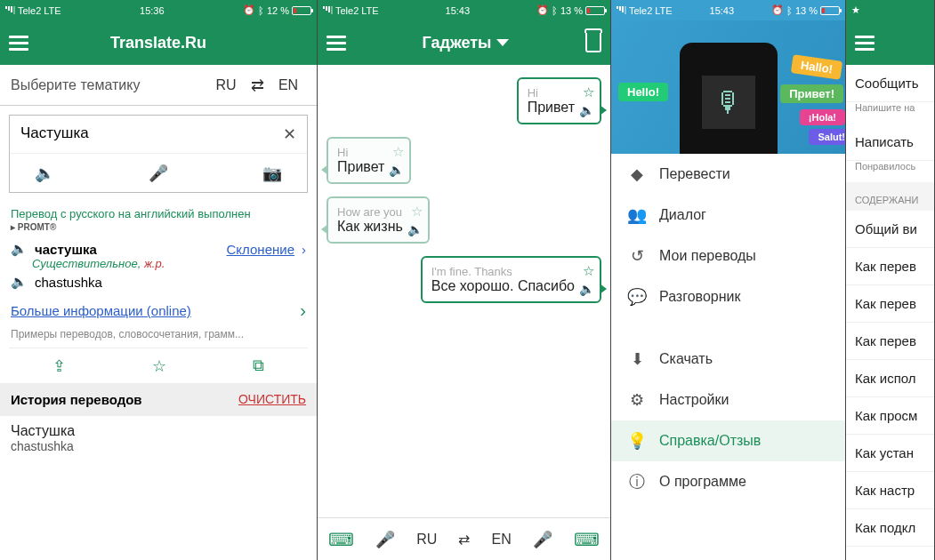 This screenshot has width=935, height=560. What do you see at coordinates (728, 256) in the screenshot?
I see `menu-history: ↺Мои переводы` at bounding box center [728, 256].